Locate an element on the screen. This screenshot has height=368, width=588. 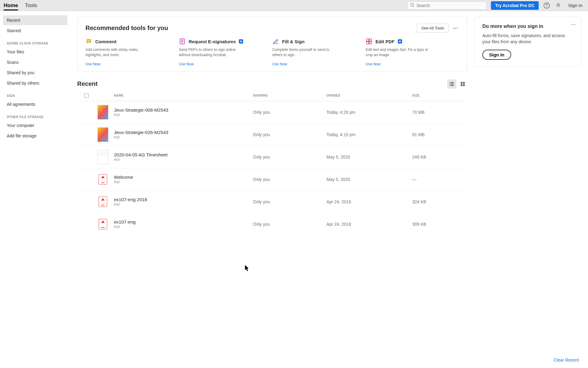
col-size: SIZE is located at coordinates (440, 96).